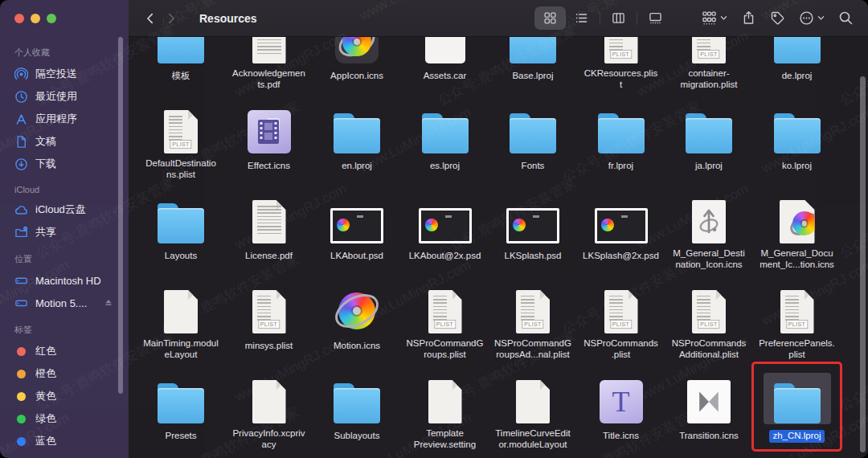 The height and width of the screenshot is (458, 868). What do you see at coordinates (64, 329) in the screenshot?
I see `sidebar-section-header: 标签` at bounding box center [64, 329].